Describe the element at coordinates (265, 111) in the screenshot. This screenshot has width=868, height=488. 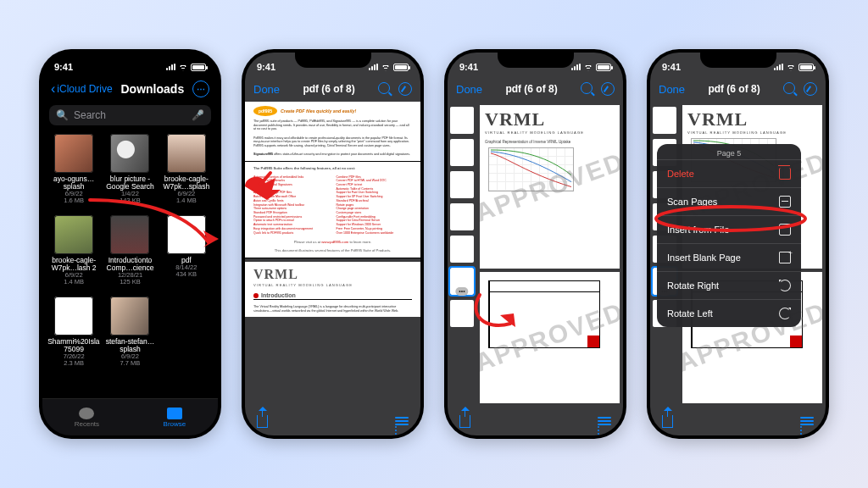
I see `pdf995-logo: pdf995` at that location.